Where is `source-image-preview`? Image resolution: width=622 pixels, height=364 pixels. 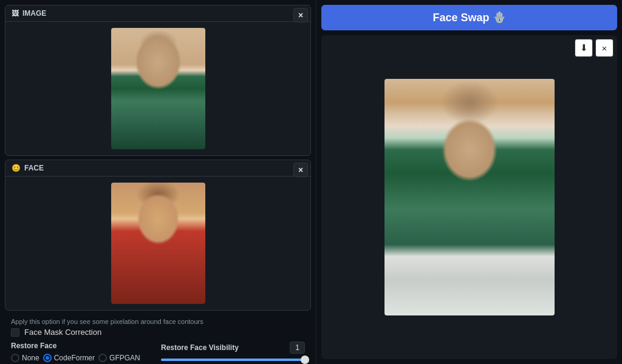 source-image-preview is located at coordinates (158, 89).